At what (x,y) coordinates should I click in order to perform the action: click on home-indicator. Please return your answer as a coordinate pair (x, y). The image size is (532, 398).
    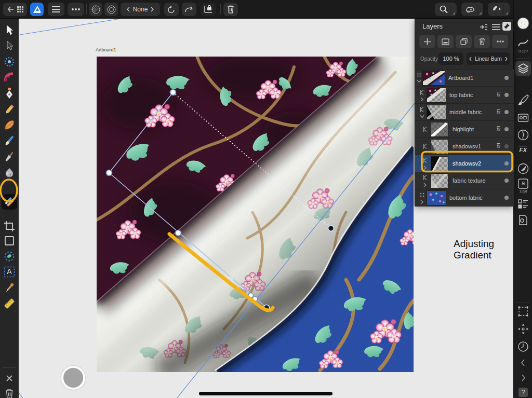
    Looking at the image, I should click on (266, 393).